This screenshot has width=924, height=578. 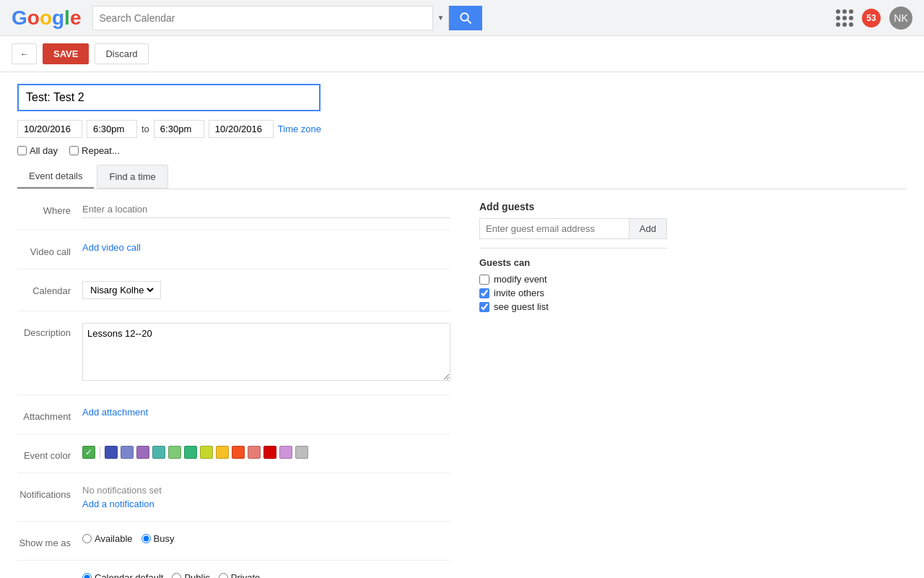 I want to click on where-row: Where, so click(x=234, y=215).